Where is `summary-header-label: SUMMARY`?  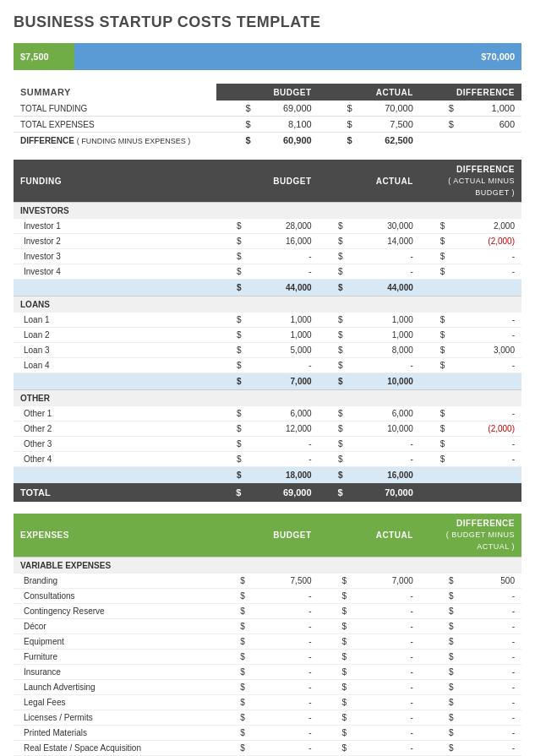 summary-header-label: SUMMARY is located at coordinates (115, 92).